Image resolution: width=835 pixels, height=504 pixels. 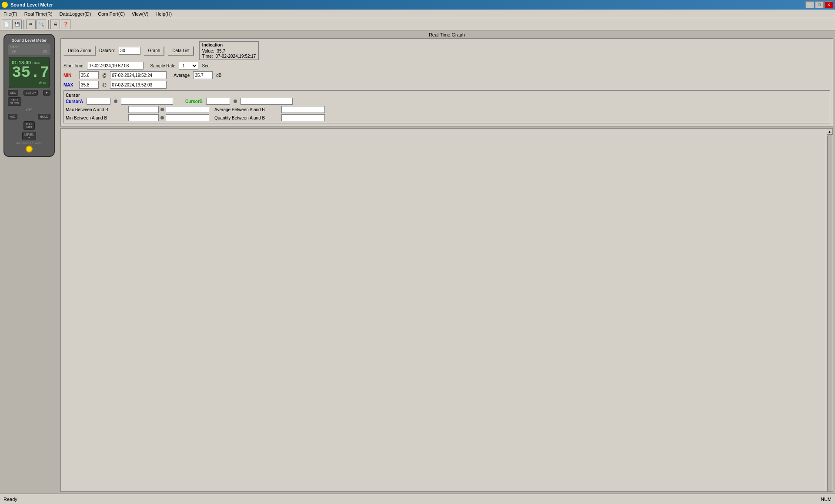 I want to click on slm-big-num: 35.7, so click(x=29, y=73).